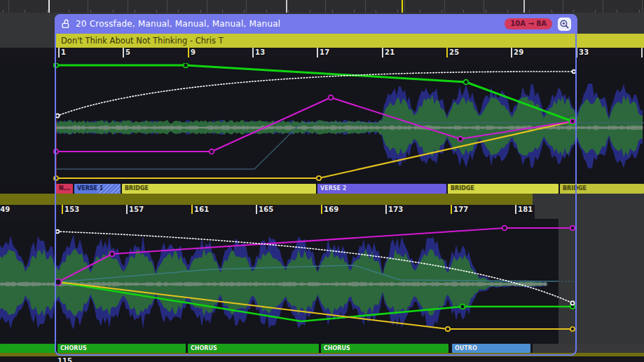 The image size is (644, 362). What do you see at coordinates (266, 199) in the screenshot?
I see `track2-title-bar` at bounding box center [266, 199].